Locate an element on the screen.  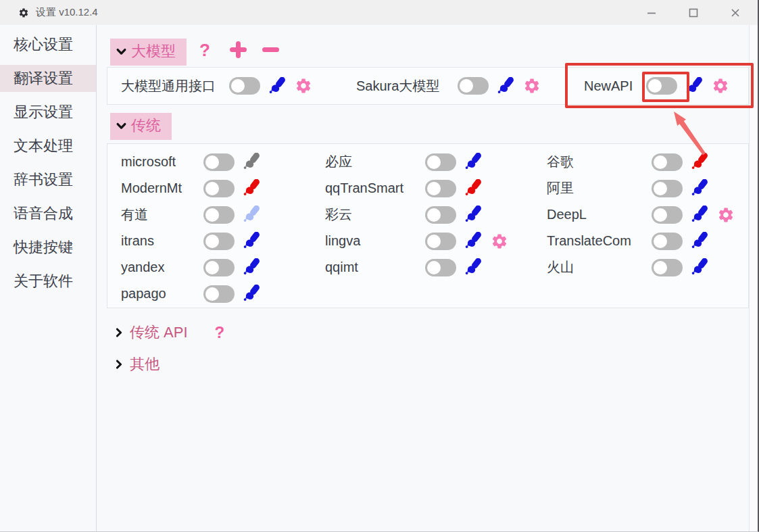
collapsed-section-header: 传统 API? is located at coordinates (169, 333).